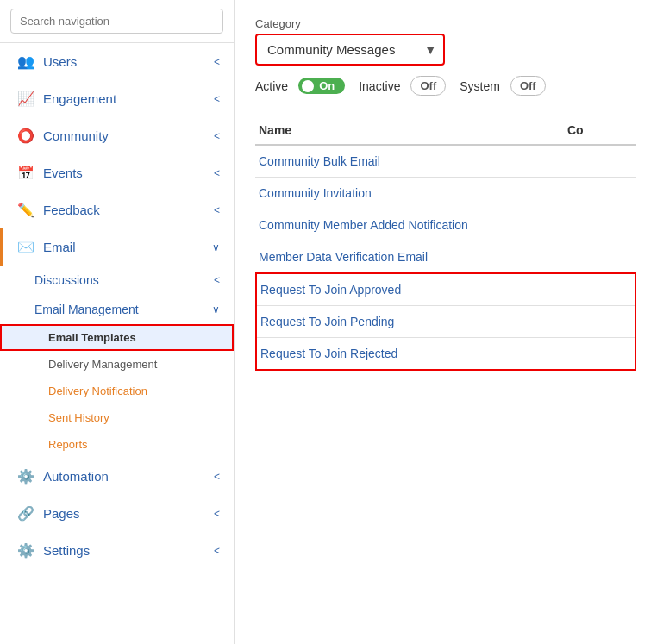  Describe the element at coordinates (26, 476) in the screenshot. I see `automation-icon: ⚙️` at that location.